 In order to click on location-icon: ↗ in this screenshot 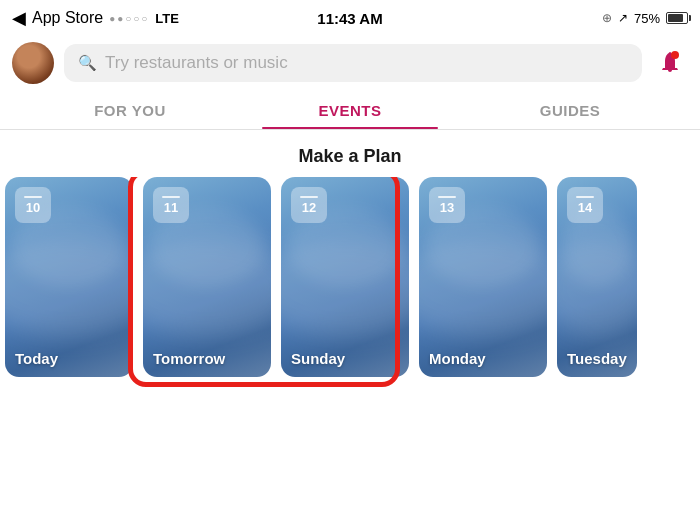, I will do `click(623, 18)`.